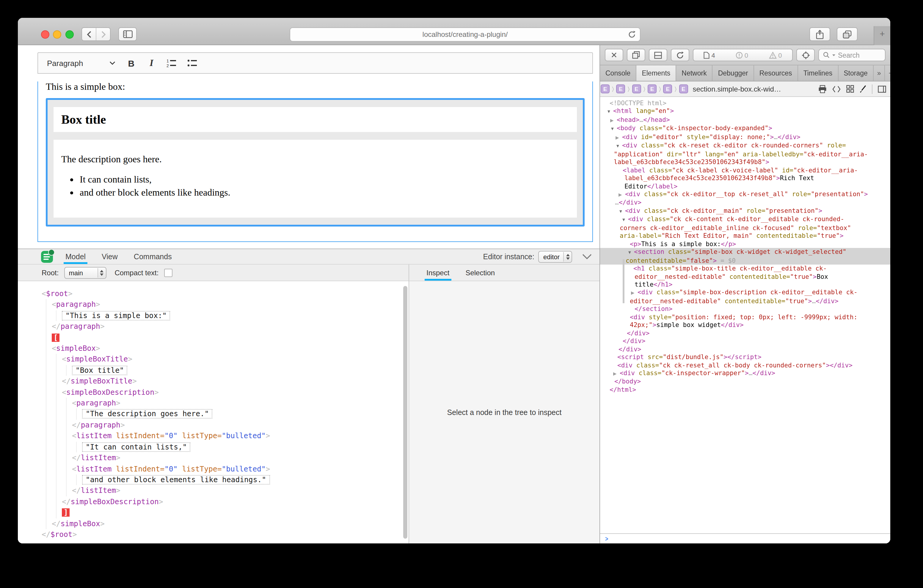 The width and height of the screenshot is (923, 588). I want to click on model-node-close-simpleBoxTitle: </simpleBoxTitle>, so click(235, 382).